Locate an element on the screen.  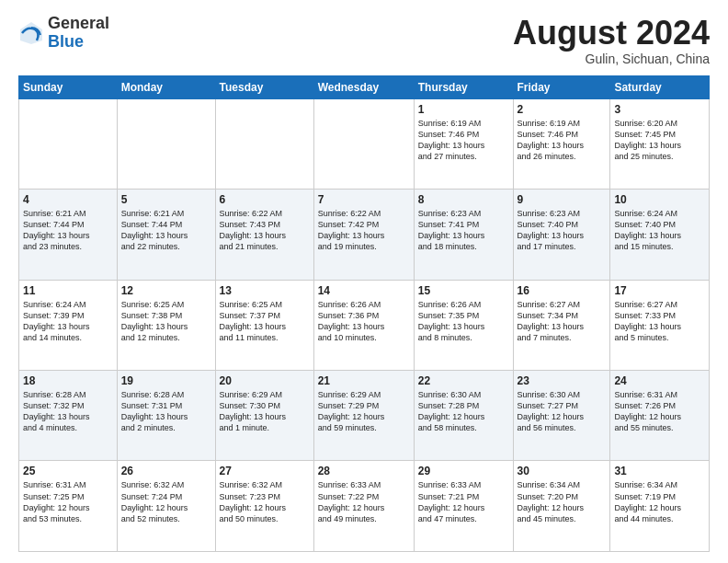
weekday-header: Thursday is located at coordinates (463, 86).